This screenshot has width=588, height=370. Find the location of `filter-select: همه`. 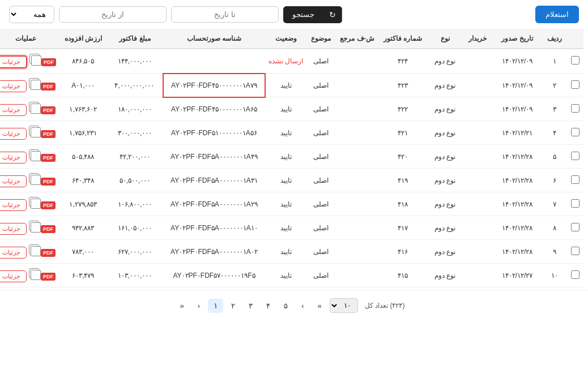

filter-select: همه is located at coordinates (32, 15).